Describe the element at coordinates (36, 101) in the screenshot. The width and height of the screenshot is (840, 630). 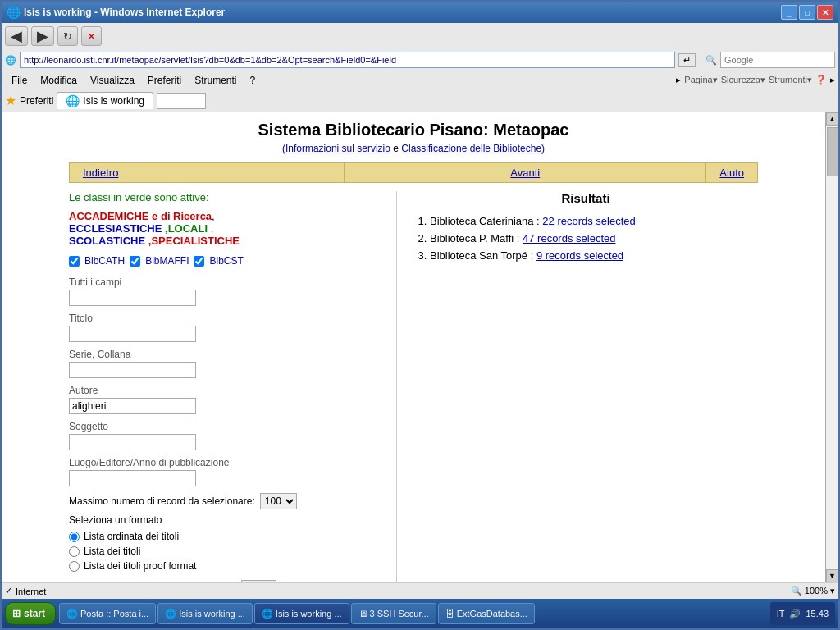
I see `preferiti-button: Preferiti` at that location.